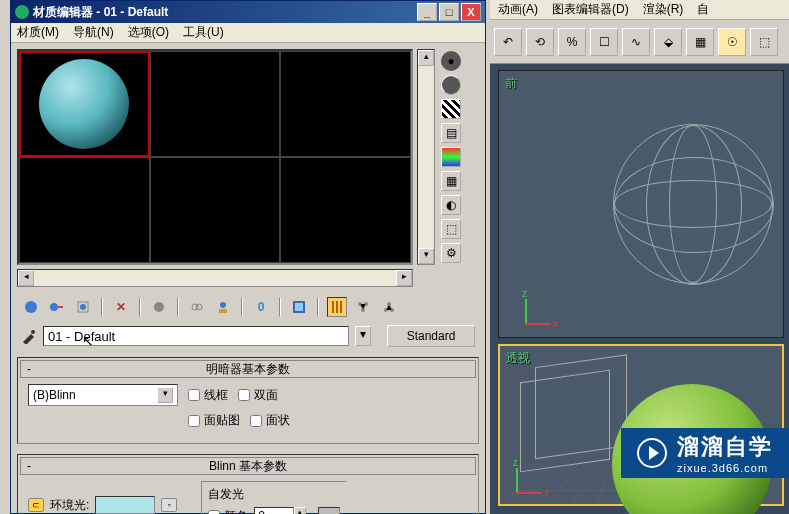 Image resolution: width=789 pixels, height=514 pixels. What do you see at coordinates (103, 395) in the screenshot?
I see `shader-select: (B)Blinn ▾` at bounding box center [103, 395].